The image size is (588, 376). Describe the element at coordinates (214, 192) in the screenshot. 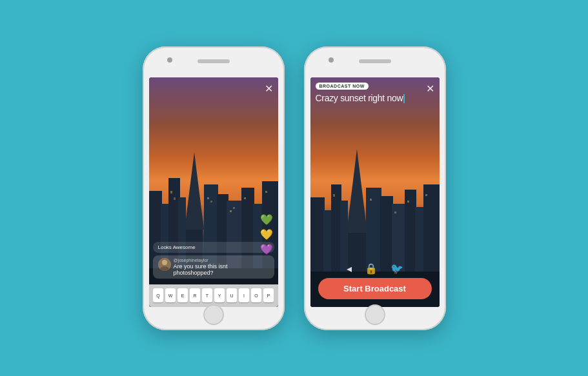

I see `phone-1-screen: ✕ 💚 💛 💜 Looks Awesome` at that location.